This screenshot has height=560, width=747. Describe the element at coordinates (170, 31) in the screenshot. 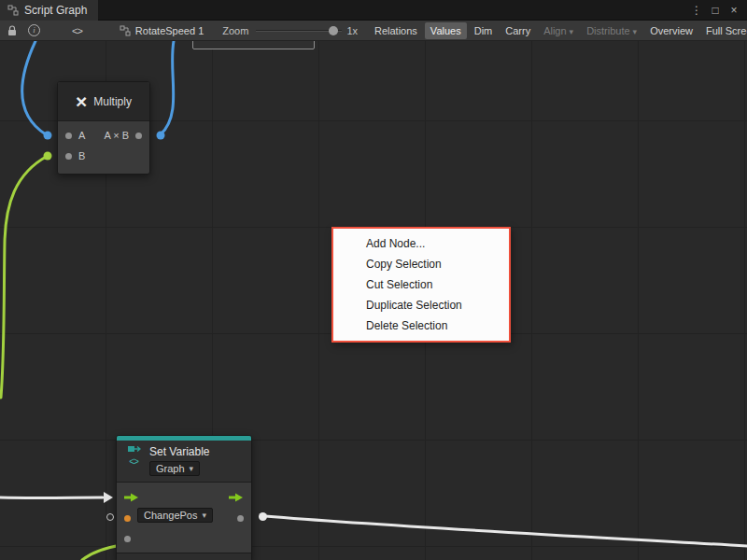

I see `graph-name-label: RotateSpeed 1` at that location.